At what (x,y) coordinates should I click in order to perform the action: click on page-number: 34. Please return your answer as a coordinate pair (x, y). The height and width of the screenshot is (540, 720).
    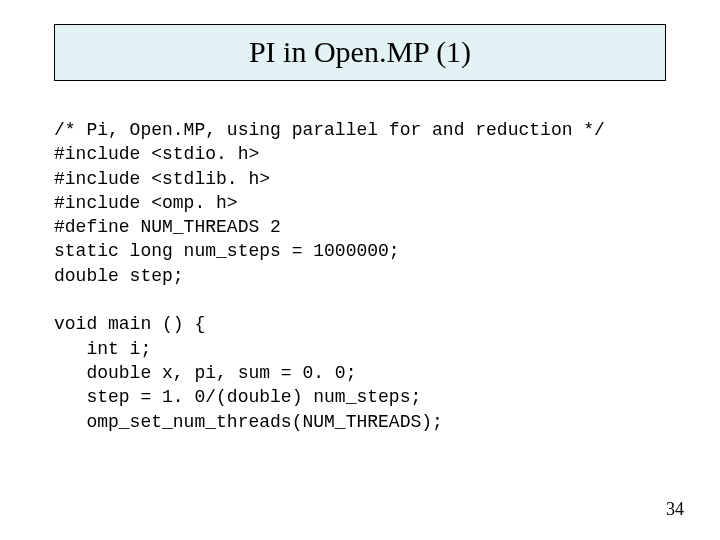
    Looking at the image, I should click on (675, 510).